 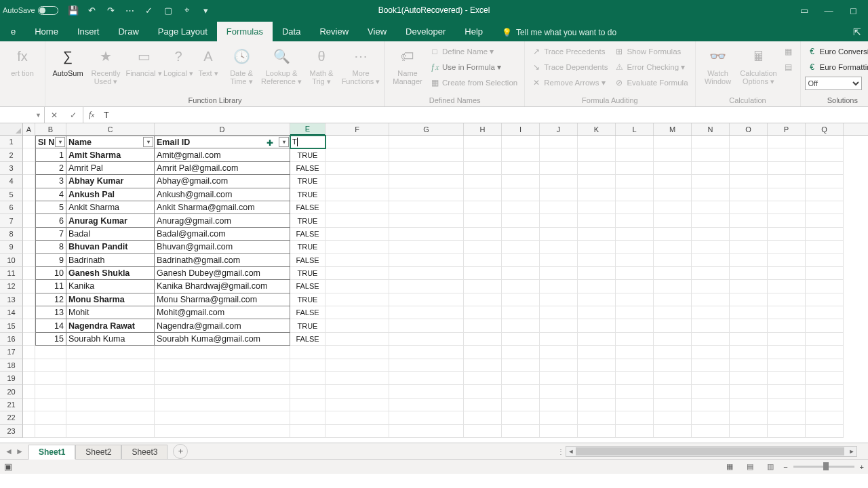 What do you see at coordinates (473, 83) in the screenshot?
I see `create-from-selection-button: ▦Create from Selection` at bounding box center [473, 83].